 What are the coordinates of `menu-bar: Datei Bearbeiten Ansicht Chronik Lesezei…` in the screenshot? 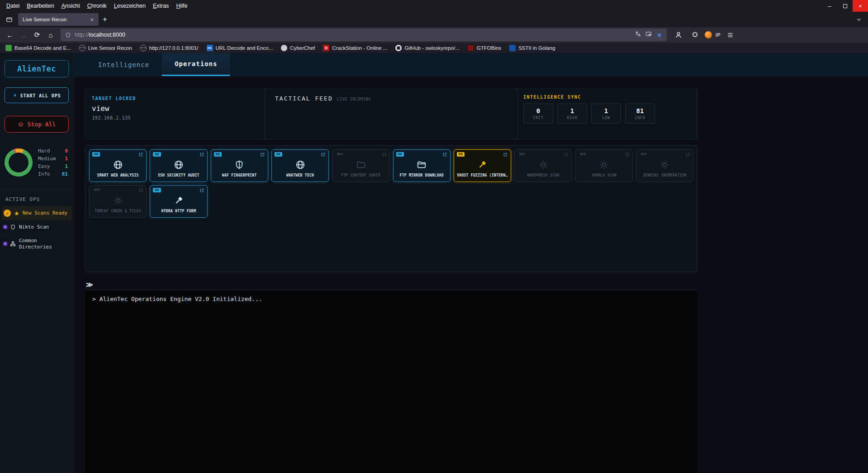 It's located at (434, 6).